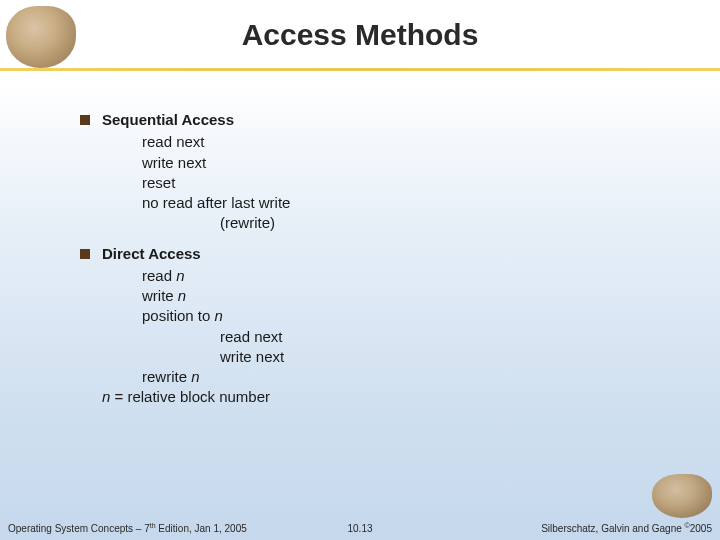  What do you see at coordinates (185, 203) in the screenshot?
I see `body-line: no read after last write` at bounding box center [185, 203].